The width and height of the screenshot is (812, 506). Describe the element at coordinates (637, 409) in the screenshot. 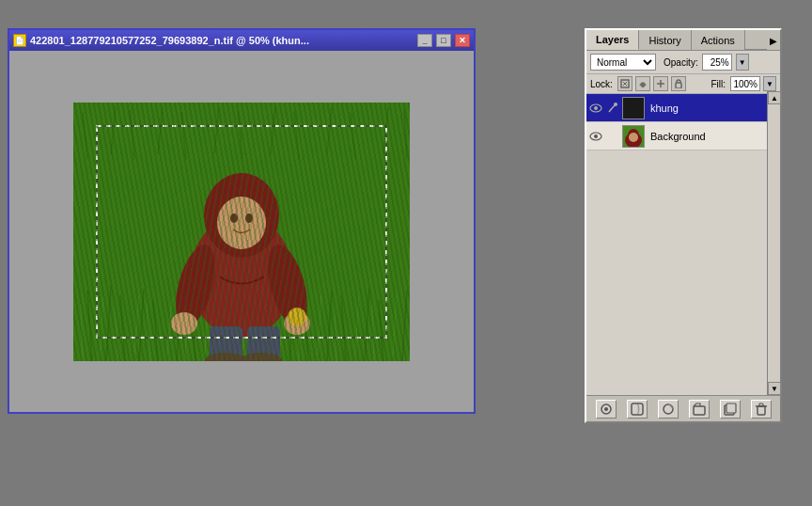

I see `add-mask-button` at that location.